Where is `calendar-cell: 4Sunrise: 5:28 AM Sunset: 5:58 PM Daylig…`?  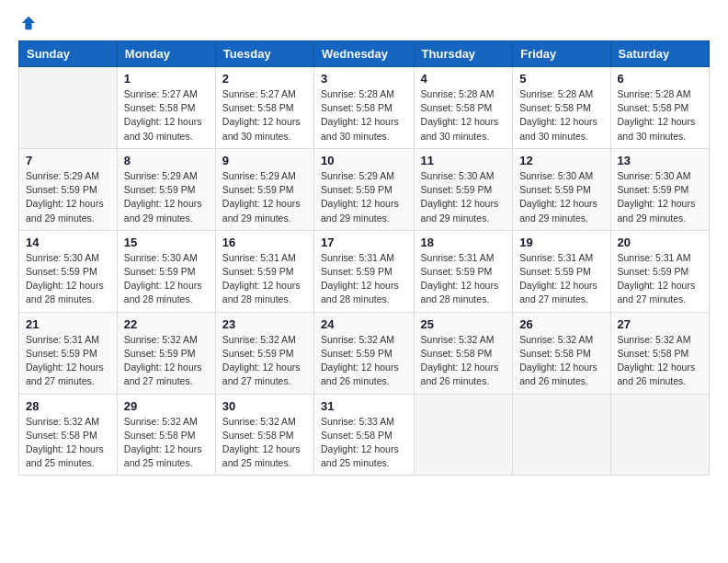
calendar-cell: 4Sunrise: 5:28 AM Sunset: 5:58 PM Daylig… is located at coordinates (463, 109).